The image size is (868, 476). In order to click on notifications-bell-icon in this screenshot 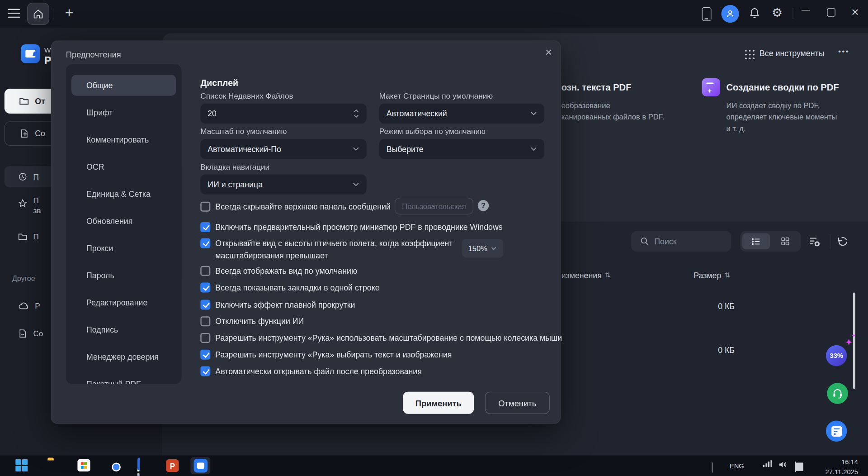, I will do `click(755, 14)`.